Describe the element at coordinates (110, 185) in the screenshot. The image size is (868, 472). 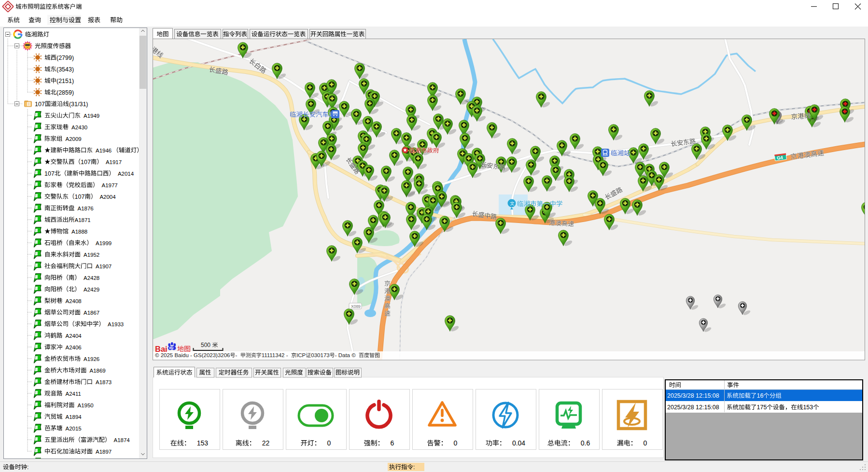
I see `svg-text: A1977` at that location.